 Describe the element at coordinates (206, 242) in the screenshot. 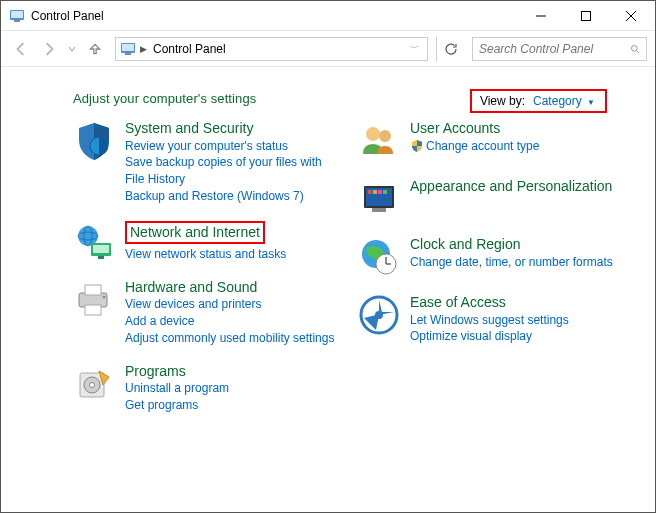

I see `category-network-internet: Network and Internet View network status…` at that location.